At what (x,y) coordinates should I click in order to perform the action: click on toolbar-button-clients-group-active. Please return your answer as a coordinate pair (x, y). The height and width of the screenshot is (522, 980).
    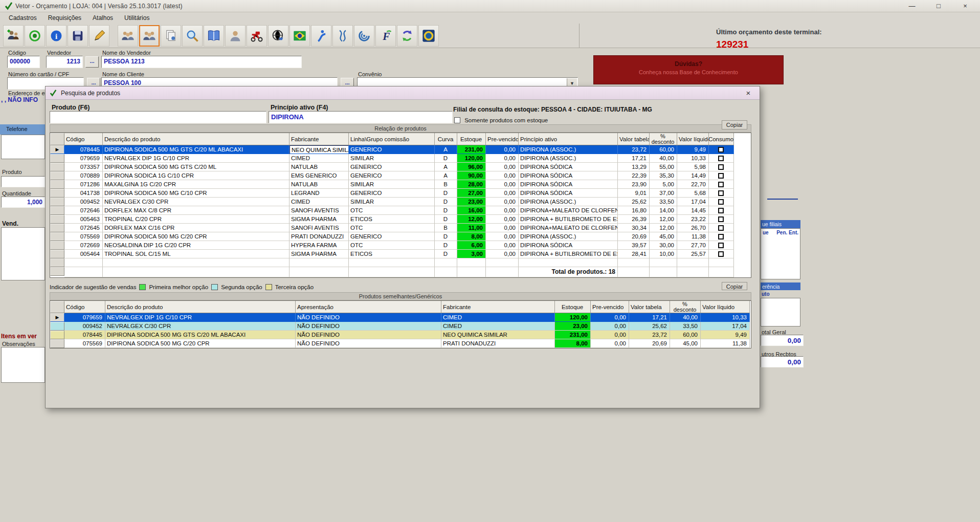
    Looking at the image, I should click on (149, 36).